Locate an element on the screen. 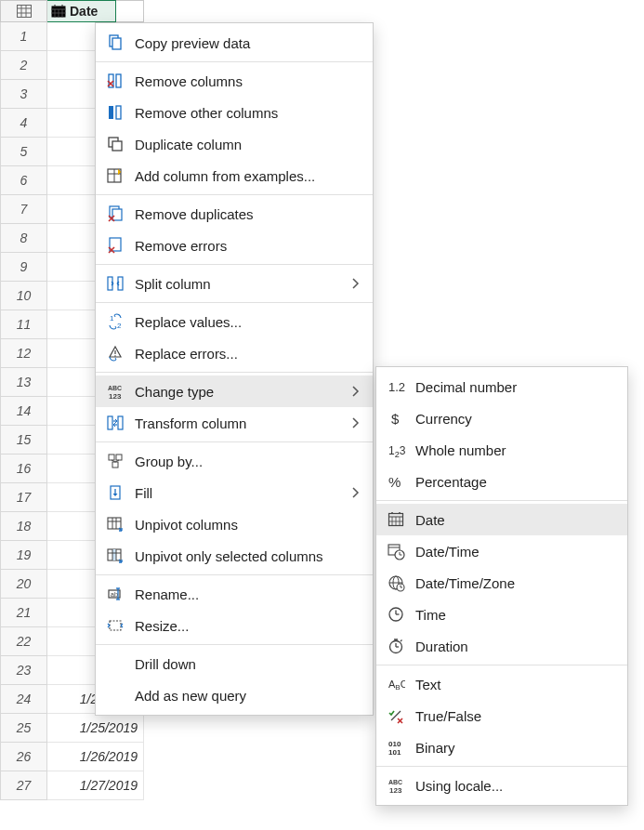 The width and height of the screenshot is (644, 830). menu-item-replace-errors: Replace errors... is located at coordinates (234, 353).